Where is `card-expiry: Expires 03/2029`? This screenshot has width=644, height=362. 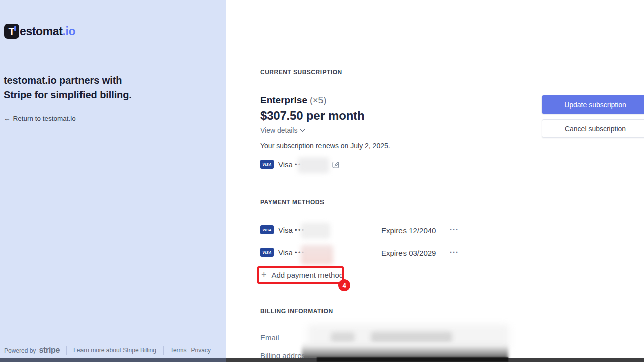
card-expiry: Expires 03/2029 is located at coordinates (409, 253).